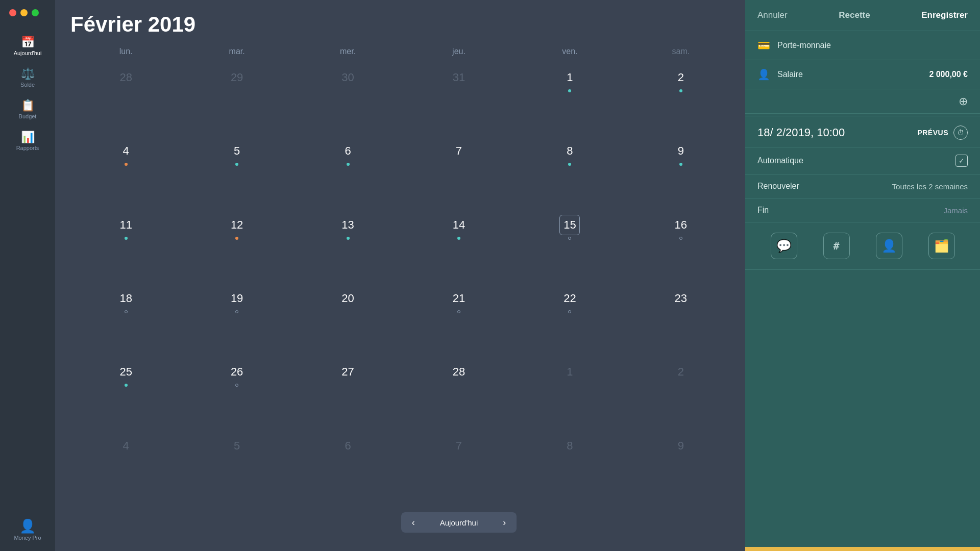 The image size is (980, 551). I want to click on sidebar-label-rapports: Rapports, so click(28, 148).